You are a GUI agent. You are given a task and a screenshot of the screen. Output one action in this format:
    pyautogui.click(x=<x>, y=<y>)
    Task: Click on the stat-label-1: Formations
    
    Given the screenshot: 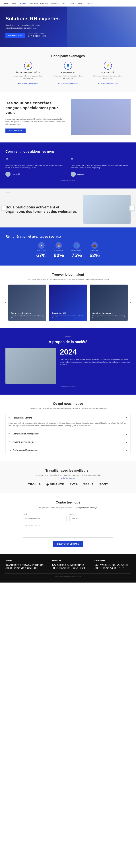 What is the action you would take?
    pyautogui.click(x=59, y=251)
    